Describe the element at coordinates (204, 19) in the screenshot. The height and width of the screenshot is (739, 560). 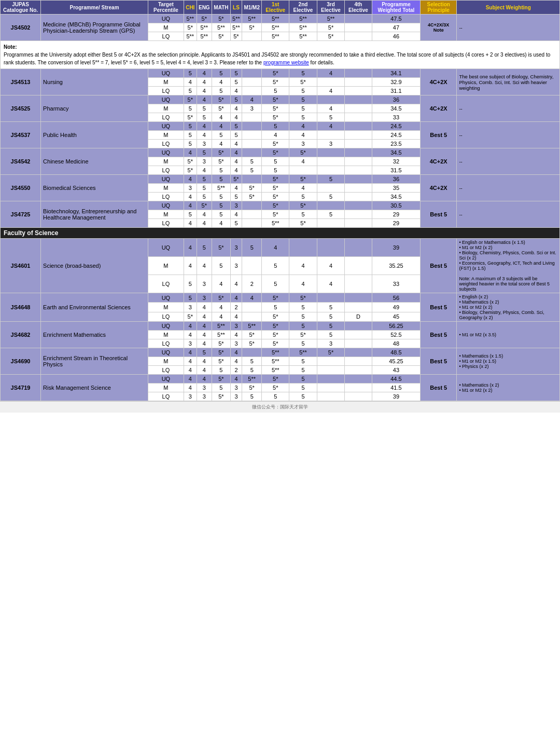
I see `eng: 5*` at that location.